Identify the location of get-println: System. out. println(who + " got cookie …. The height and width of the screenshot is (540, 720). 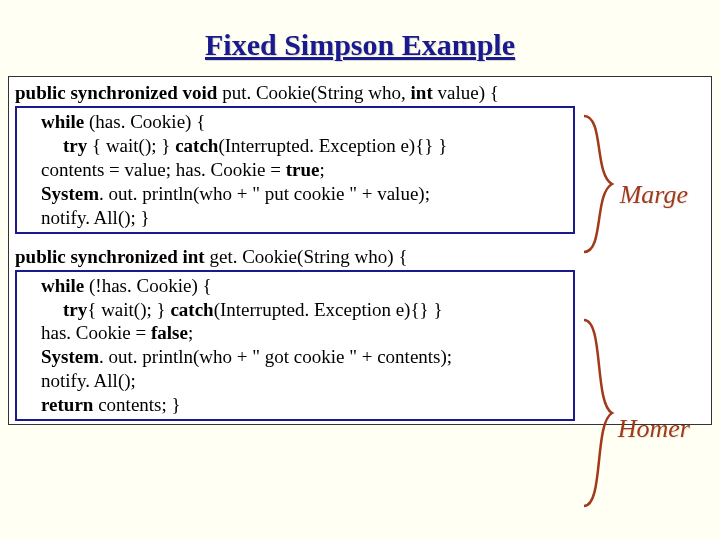
(294, 357).